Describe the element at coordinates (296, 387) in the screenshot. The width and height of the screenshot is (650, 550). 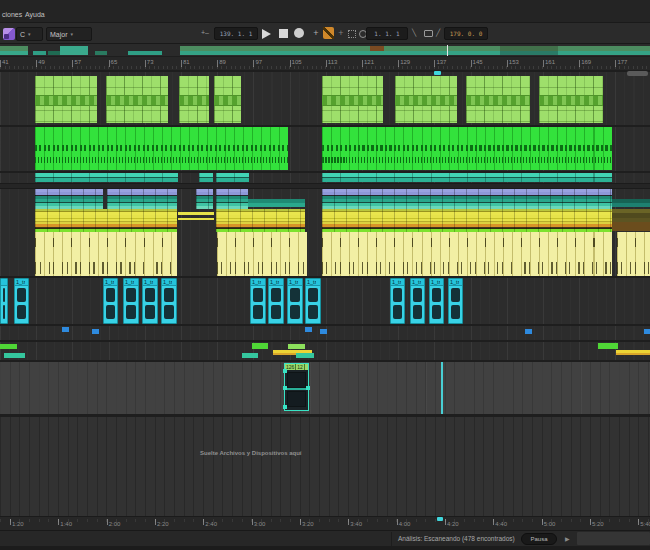
I see `selected-video-clip: 126 12` at that location.